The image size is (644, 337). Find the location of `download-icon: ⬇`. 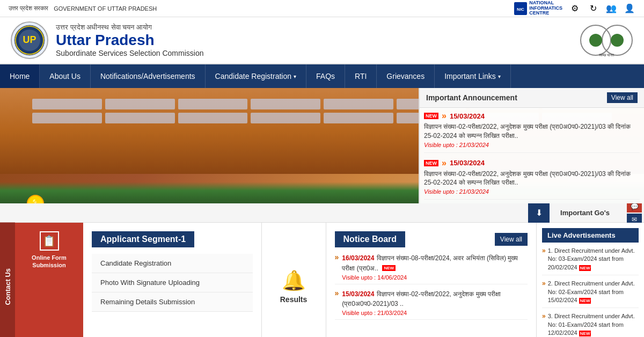

download-icon: ⬇ is located at coordinates (539, 213).